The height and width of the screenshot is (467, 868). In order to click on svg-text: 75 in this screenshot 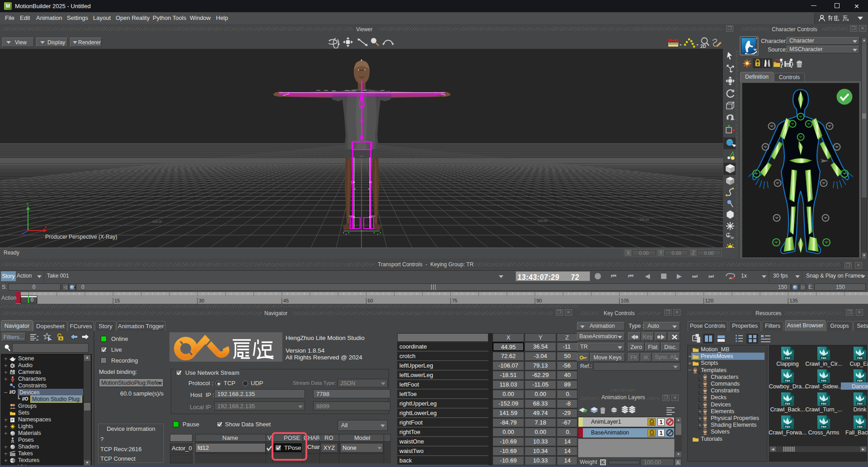, I will do `click(455, 301)`.